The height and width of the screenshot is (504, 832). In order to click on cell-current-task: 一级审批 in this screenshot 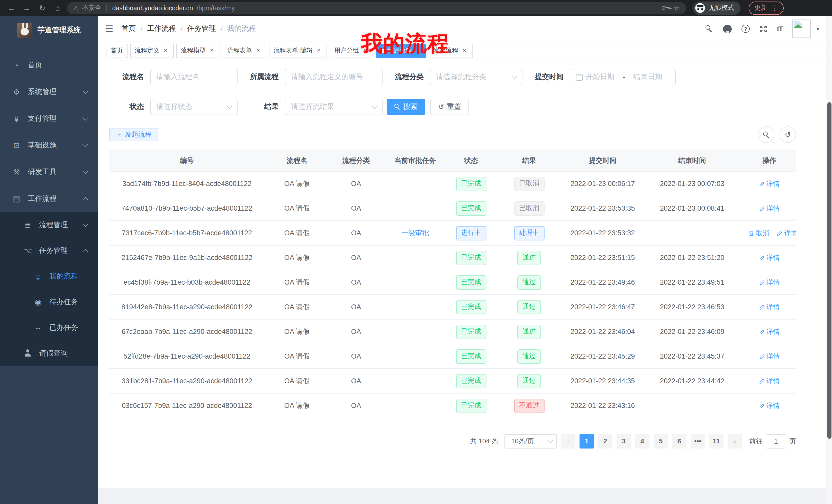, I will do `click(415, 233)`.